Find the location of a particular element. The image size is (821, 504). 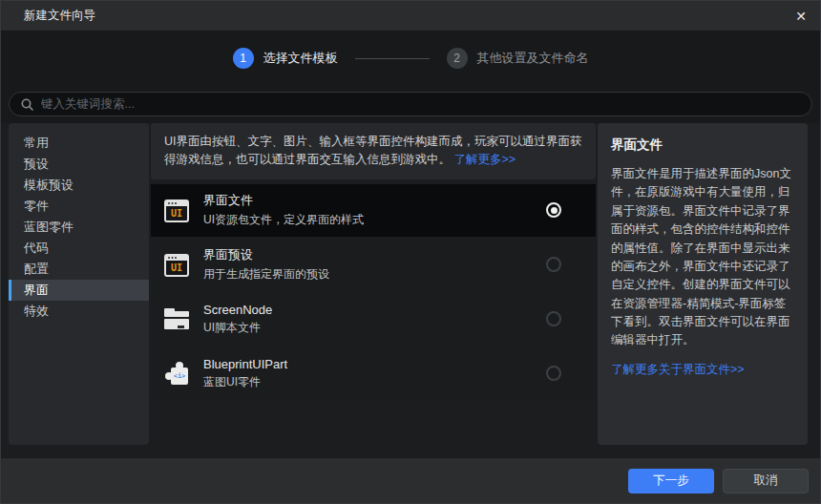

template-subtitle: UI脚本文件 is located at coordinates (378, 328).